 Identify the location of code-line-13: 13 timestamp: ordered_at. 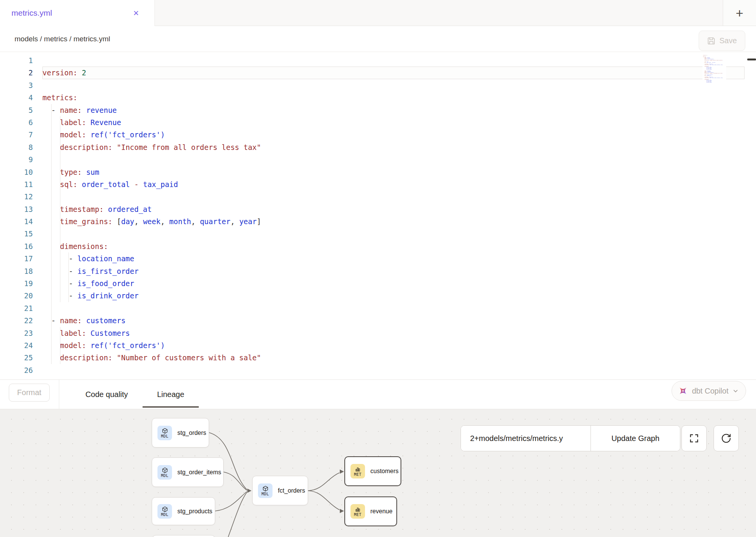
(378, 209).